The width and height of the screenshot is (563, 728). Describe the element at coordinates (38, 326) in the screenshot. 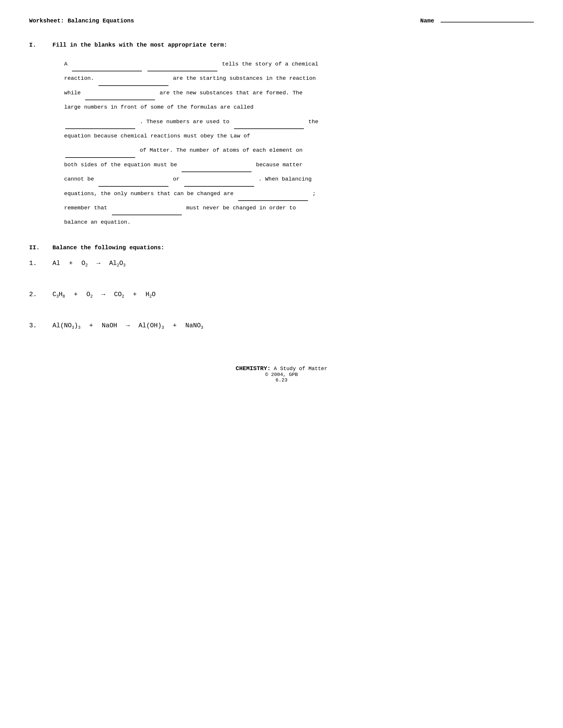

I see `eq-3-number: 3.` at that location.